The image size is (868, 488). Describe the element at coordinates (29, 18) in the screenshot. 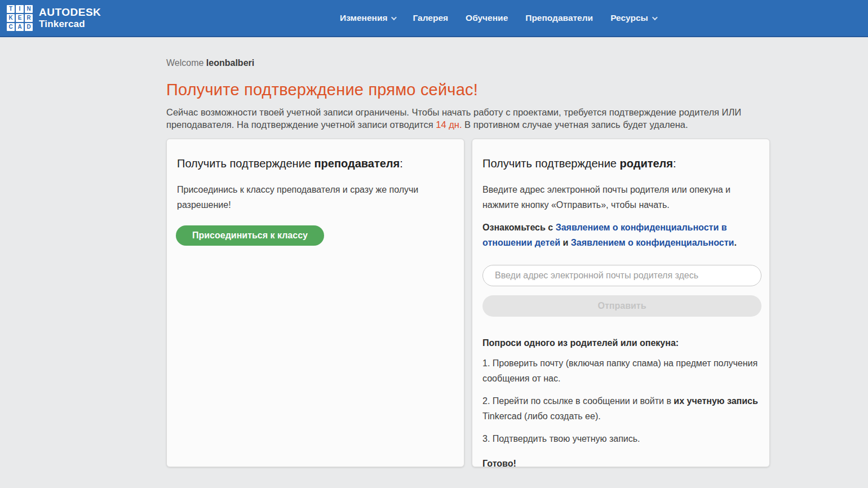

I see `logo-tile: R` at that location.